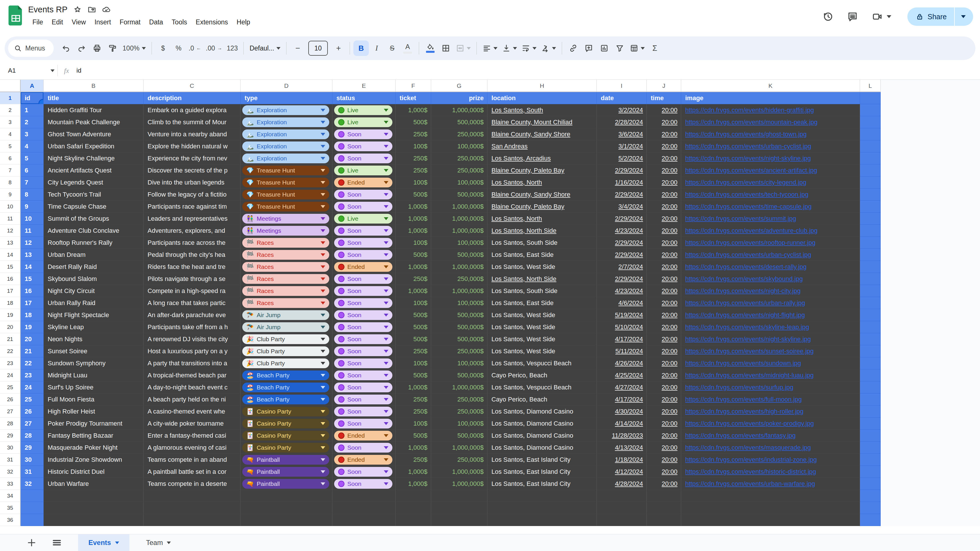 The image size is (980, 551). What do you see at coordinates (459, 255) in the screenshot?
I see `cell-G14: 500,000$` at bounding box center [459, 255].